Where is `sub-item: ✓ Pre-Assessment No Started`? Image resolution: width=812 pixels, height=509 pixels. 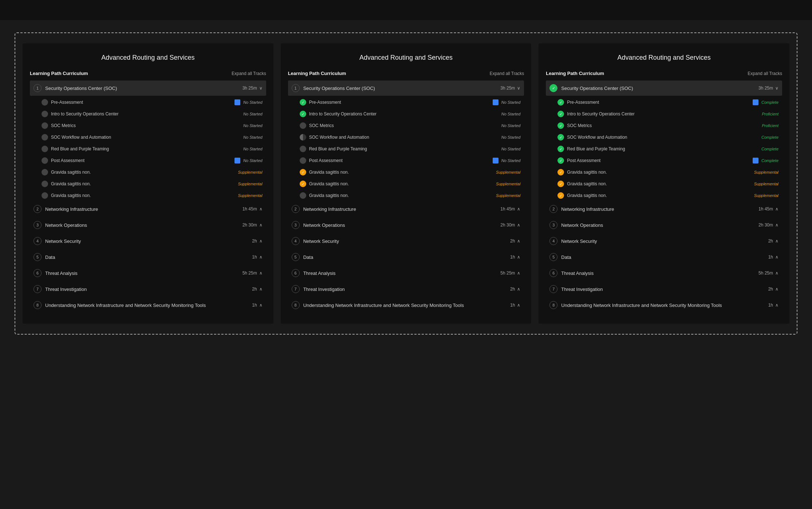 sub-item: ✓ Pre-Assessment No Started is located at coordinates (412, 102).